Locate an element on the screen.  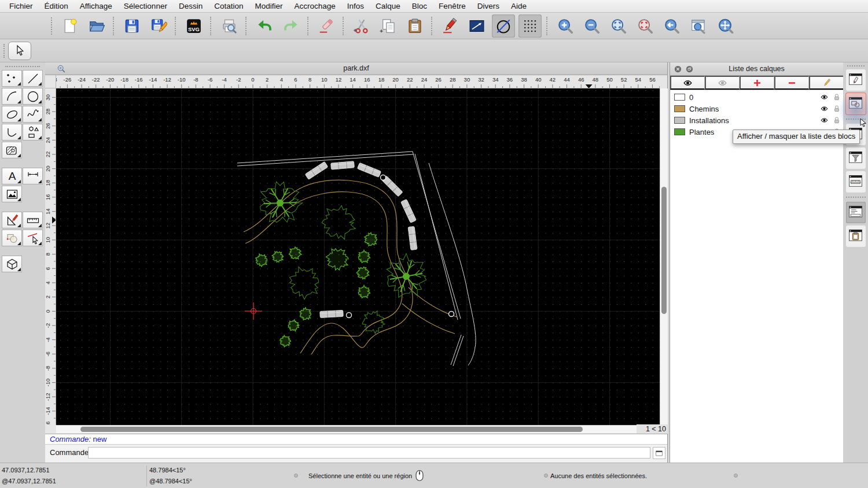
new-file-button is located at coordinates (70, 26).